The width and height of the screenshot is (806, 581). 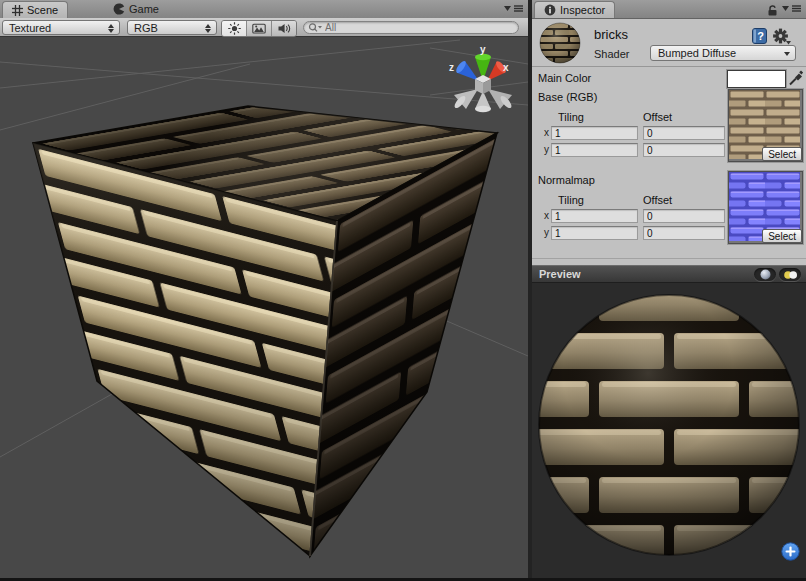 What do you see at coordinates (418, 28) in the screenshot?
I see `search-input` at bounding box center [418, 28].